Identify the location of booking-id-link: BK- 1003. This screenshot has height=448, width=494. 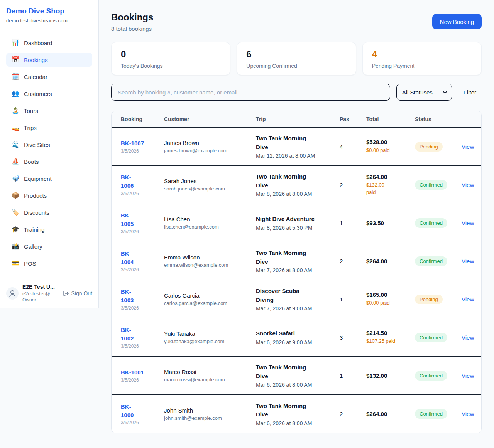
(142, 296).